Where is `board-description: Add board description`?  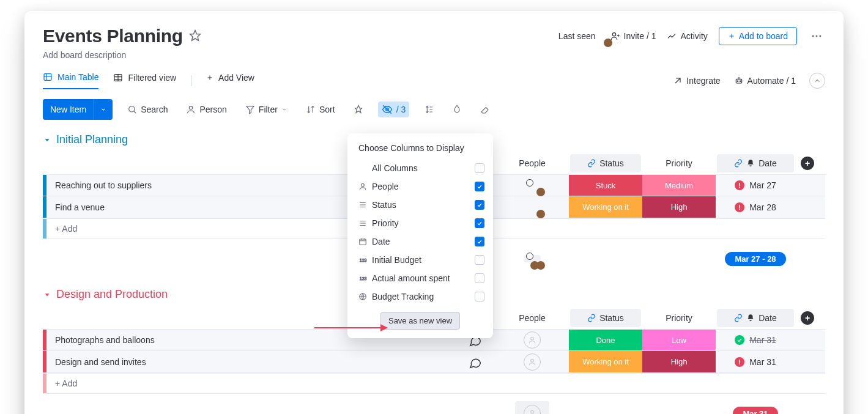
board-description: Add board description is located at coordinates (434, 55).